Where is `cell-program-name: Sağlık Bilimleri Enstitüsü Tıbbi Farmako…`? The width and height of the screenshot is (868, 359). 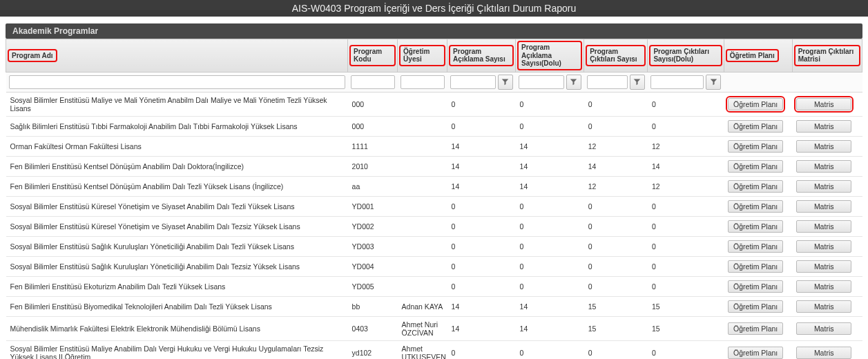
cell-program-name: Sağlık Bilimleri Enstitüsü Tıbbi Farmako… is located at coordinates (177, 126).